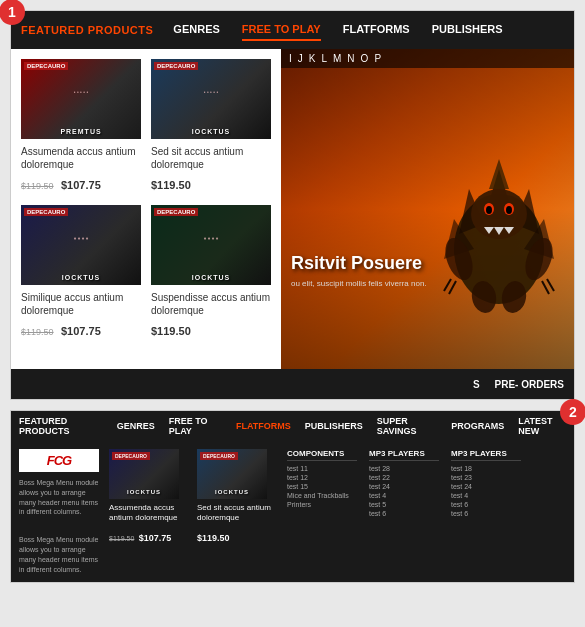 The width and height of the screenshot is (585, 627). I want to click on footer-price-new-2: $119.50, so click(214, 538).